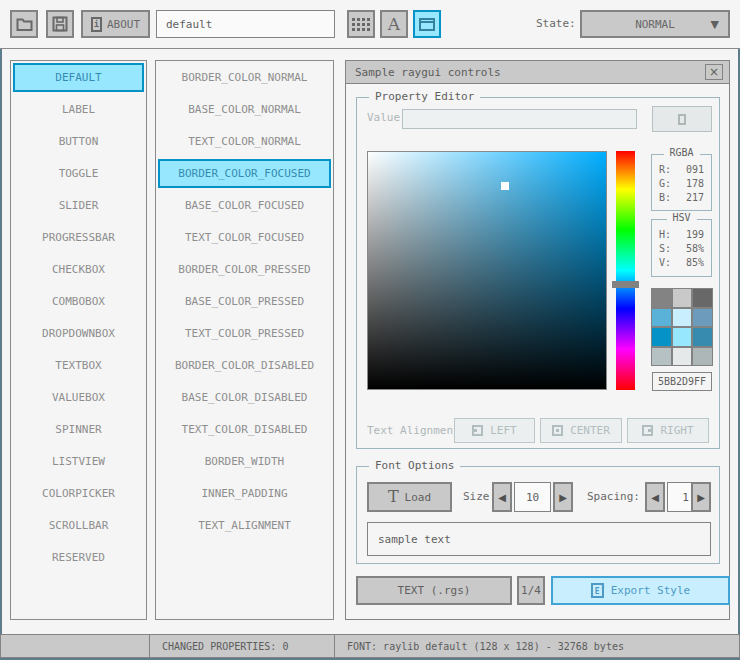  Describe the element at coordinates (427, 24) in the screenshot. I see `window-icon` at that location.